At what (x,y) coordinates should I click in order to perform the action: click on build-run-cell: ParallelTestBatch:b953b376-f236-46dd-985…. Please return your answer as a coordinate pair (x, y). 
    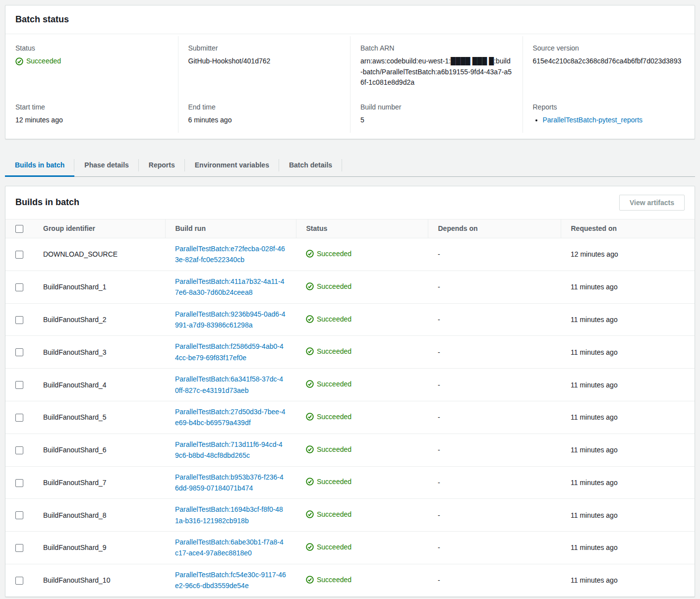
    Looking at the image, I should click on (231, 483).